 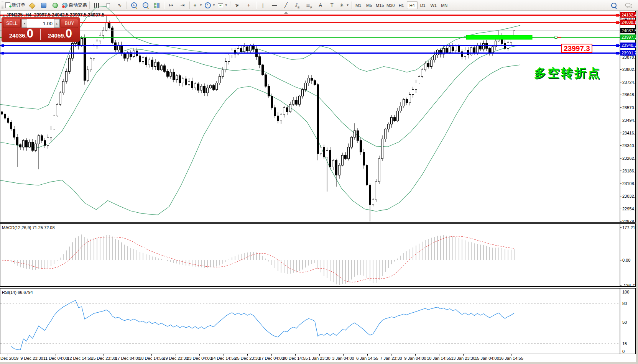 What do you see at coordinates (120, 5) in the screenshot?
I see `line-chart-button: ∿` at bounding box center [120, 5].